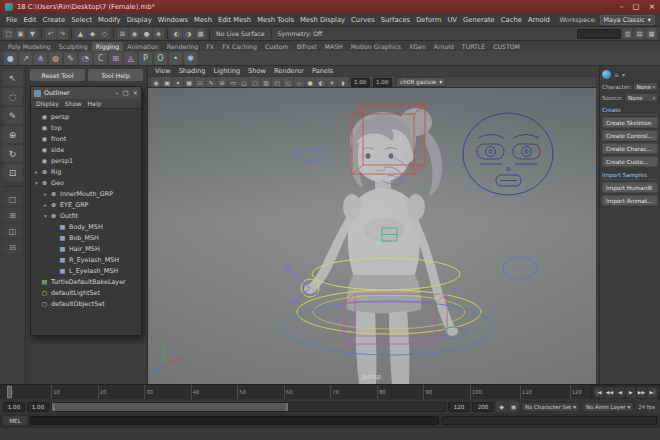 This screenshot has width=660, height=440. What do you see at coordinates (125, 93) in the screenshot?
I see `outliner-maximize-button: ▢` at bounding box center [125, 93].